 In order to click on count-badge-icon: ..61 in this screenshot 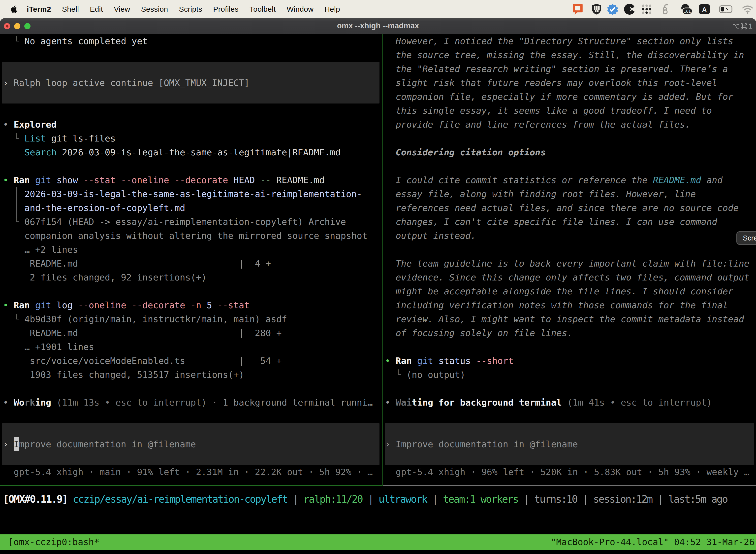, I will do `click(686, 9)`.